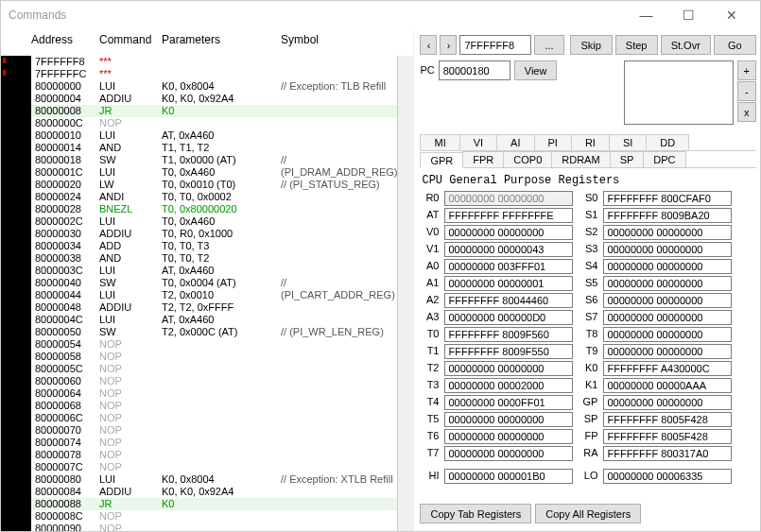 This screenshot has width=761, height=532. I want to click on tab-ri: RI, so click(590, 142).